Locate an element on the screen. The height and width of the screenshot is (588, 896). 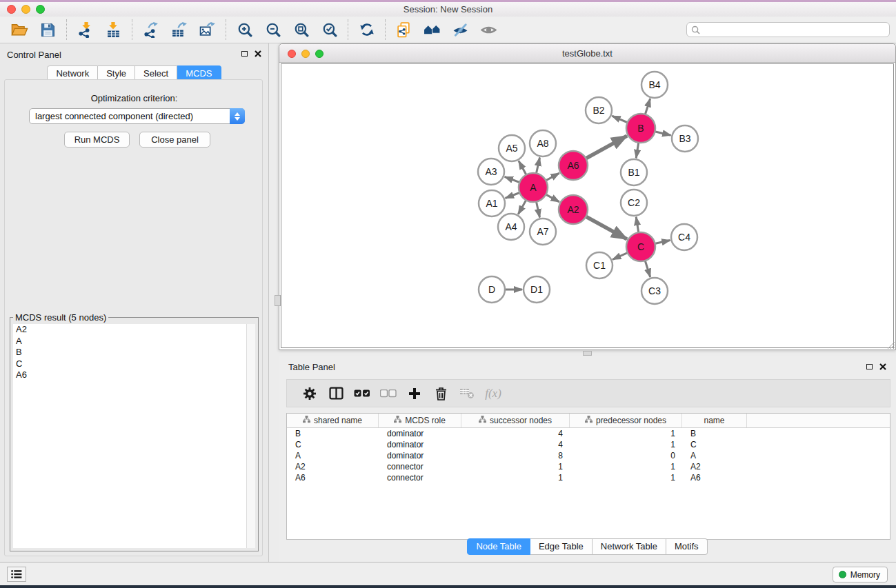
graph-node-B3: B3 is located at coordinates (685, 139).